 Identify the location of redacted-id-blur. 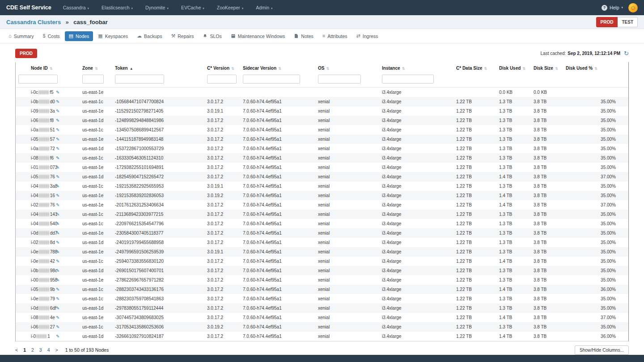
(44, 130).